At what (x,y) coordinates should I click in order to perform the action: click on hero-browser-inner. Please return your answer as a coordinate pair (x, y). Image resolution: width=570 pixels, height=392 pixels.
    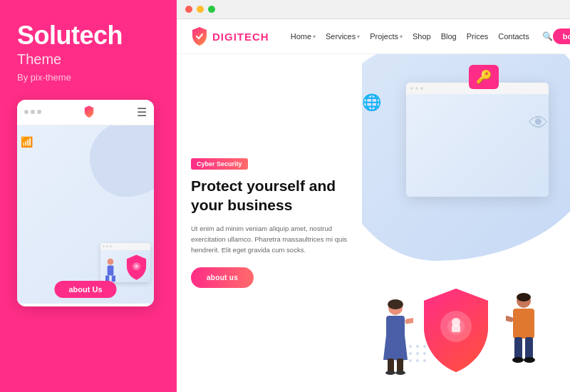
    Looking at the image, I should click on (477, 145).